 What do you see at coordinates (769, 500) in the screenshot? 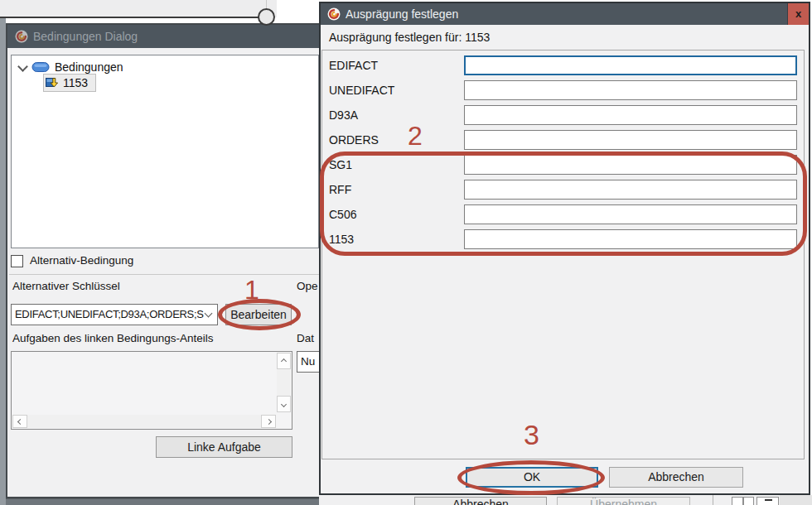
I see `fragment-glyph` at bounding box center [769, 500].